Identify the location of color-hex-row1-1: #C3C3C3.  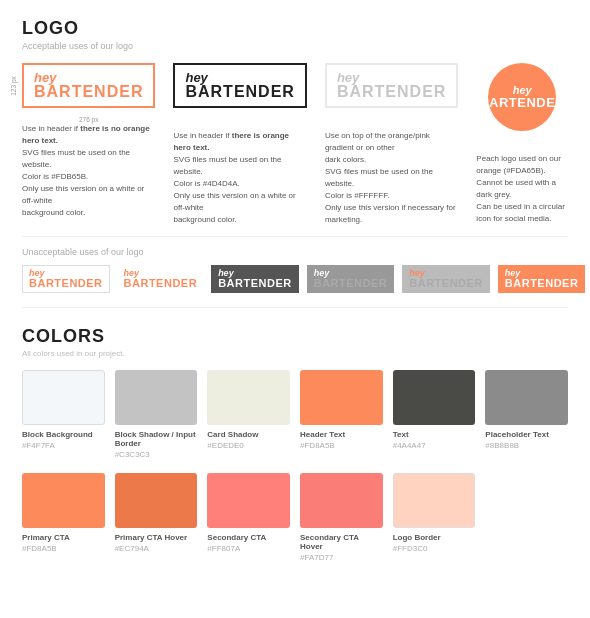
(156, 454).